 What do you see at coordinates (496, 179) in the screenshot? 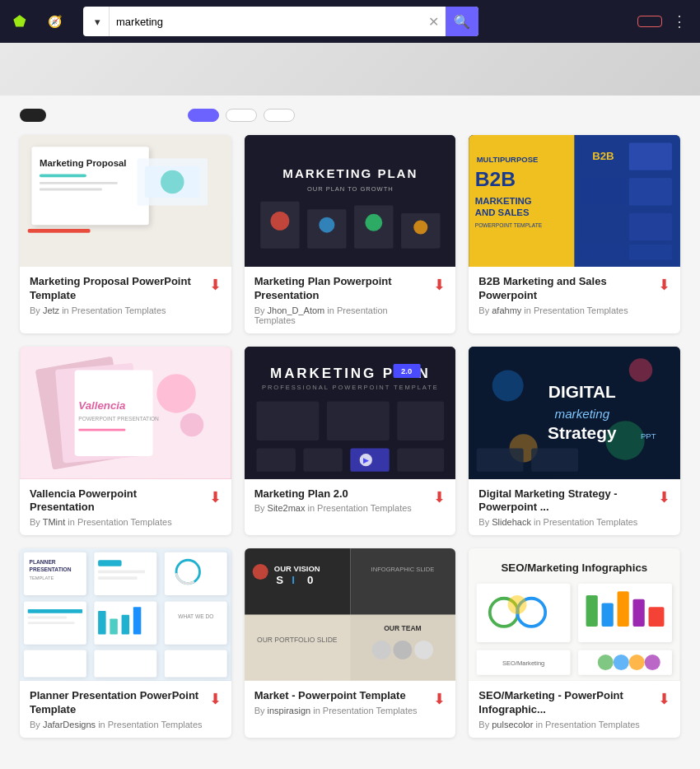
I see `svg-text: B2B` at bounding box center [496, 179].